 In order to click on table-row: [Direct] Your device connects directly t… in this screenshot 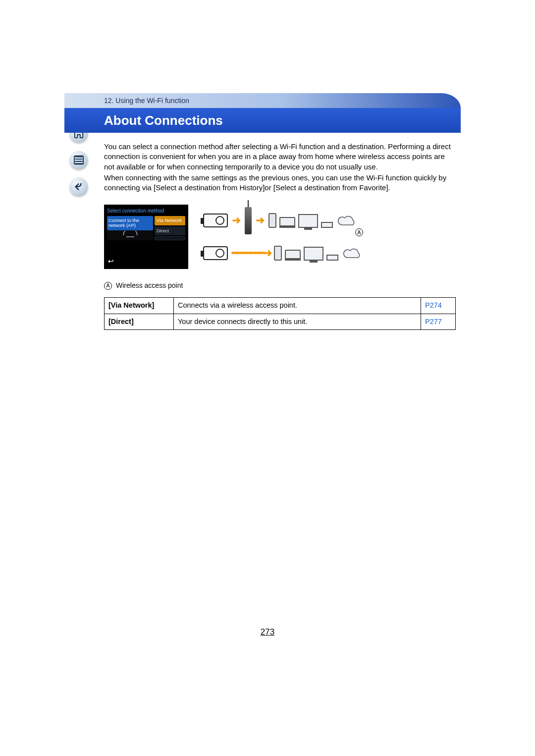, I will do `click(280, 322)`.